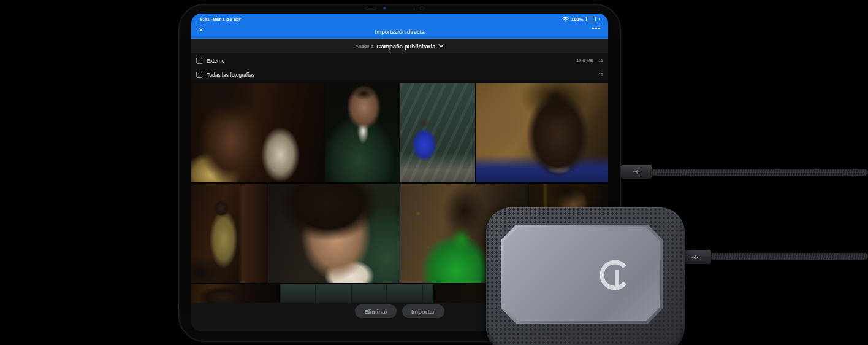 The width and height of the screenshot is (868, 345). I want to click on braided-cable-top, so click(760, 172).